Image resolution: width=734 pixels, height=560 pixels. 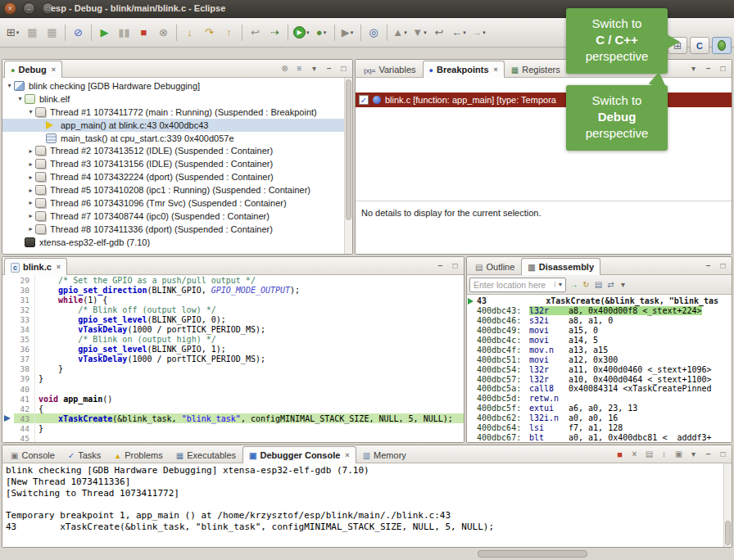 What do you see at coordinates (85, 455) in the screenshot?
I see `tab-tasks: Tasks` at bounding box center [85, 455].